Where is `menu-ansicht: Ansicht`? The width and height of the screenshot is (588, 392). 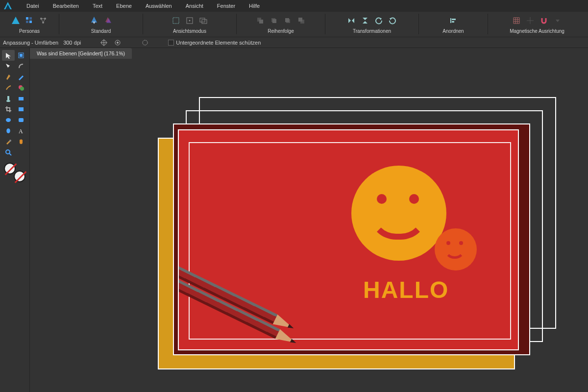
menu-ansicht: Ansicht is located at coordinates (195, 6).